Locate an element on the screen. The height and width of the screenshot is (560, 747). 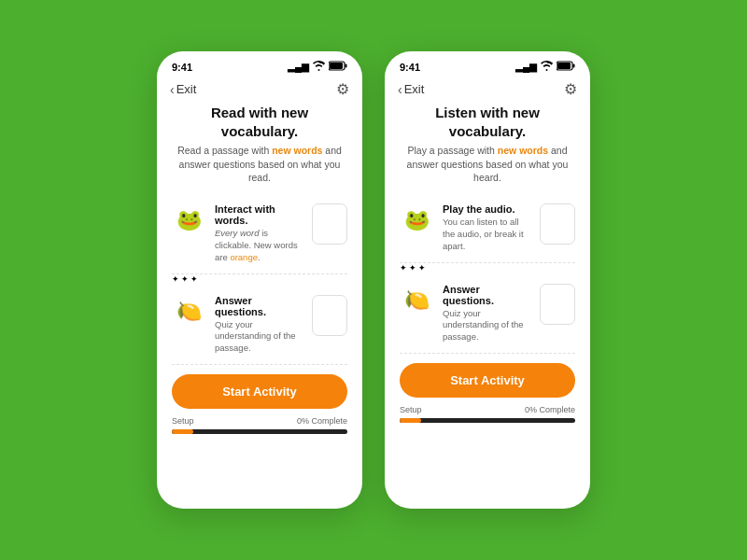
card-text-right-2: Answer questions. Quiz your understandin… is located at coordinates (486, 314).